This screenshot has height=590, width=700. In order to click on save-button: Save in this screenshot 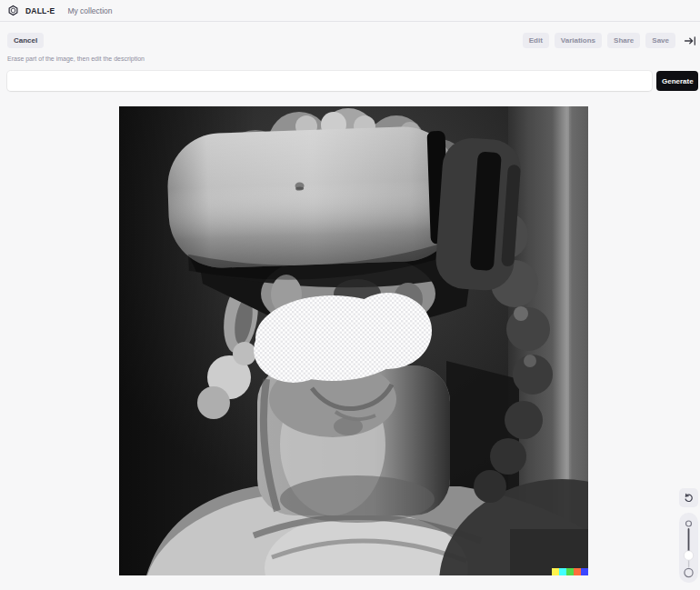, I will do `click(660, 40)`.